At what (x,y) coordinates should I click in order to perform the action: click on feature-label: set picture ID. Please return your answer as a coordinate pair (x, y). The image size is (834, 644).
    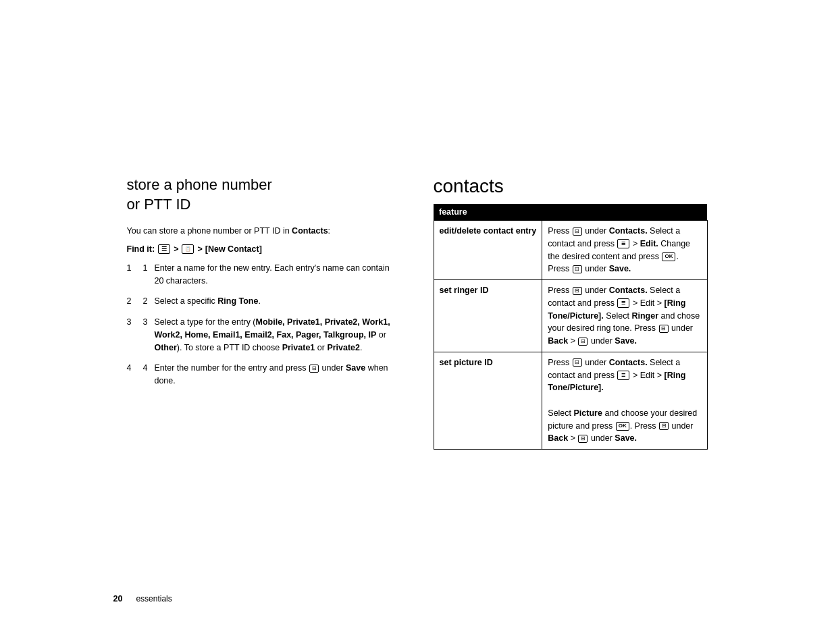
    Looking at the image, I should click on (488, 400).